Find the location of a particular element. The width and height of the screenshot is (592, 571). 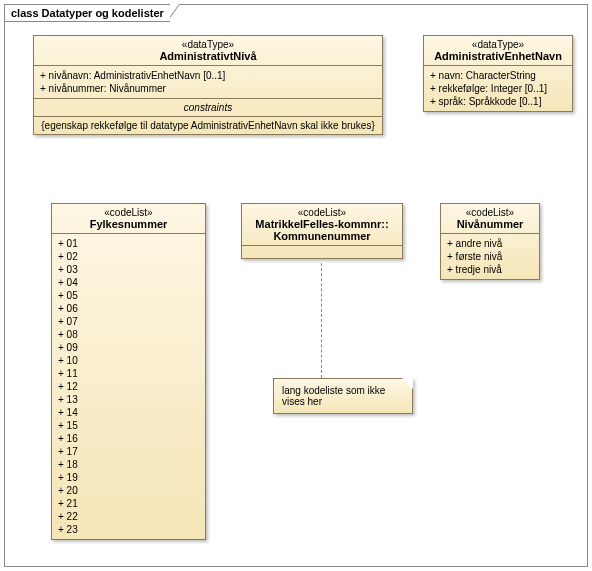

datatype-administrativt-nivaa: «dataType» AdministrativtNivå + nivånavn… is located at coordinates (208, 85).